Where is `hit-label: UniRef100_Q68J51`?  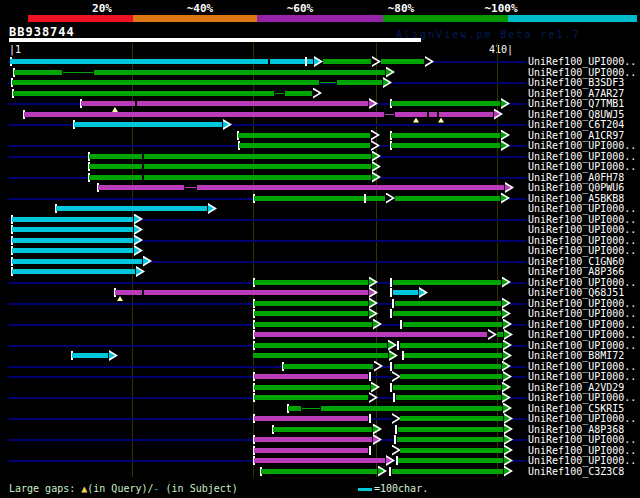 hit-label: UniRef100_Q68J51 is located at coordinates (576, 293).